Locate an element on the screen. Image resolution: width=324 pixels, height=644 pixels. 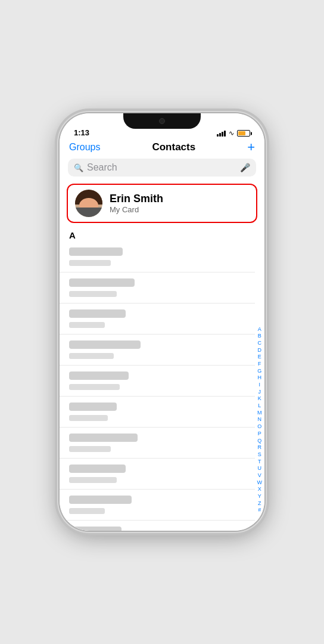
signal-bars-icon is located at coordinates (222, 134).